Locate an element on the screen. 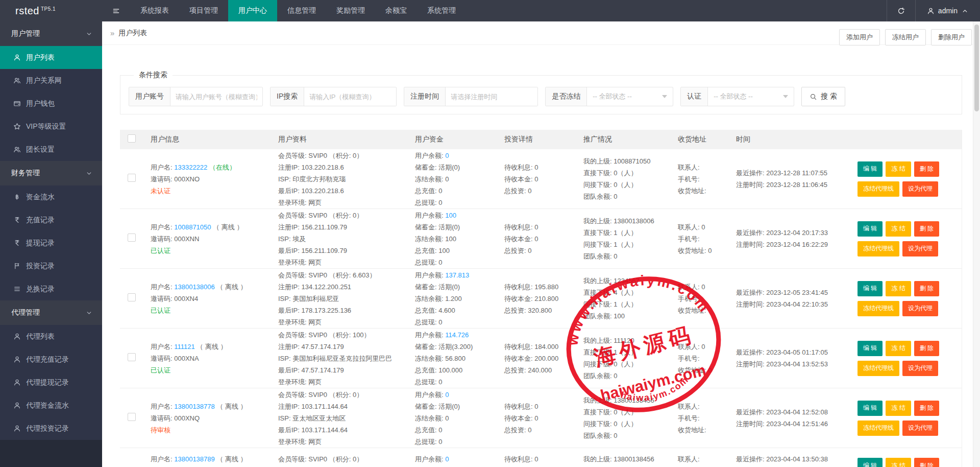 Image resolution: width=980 pixels, height=467 pixels. balance-link: 137.813 is located at coordinates (457, 275).